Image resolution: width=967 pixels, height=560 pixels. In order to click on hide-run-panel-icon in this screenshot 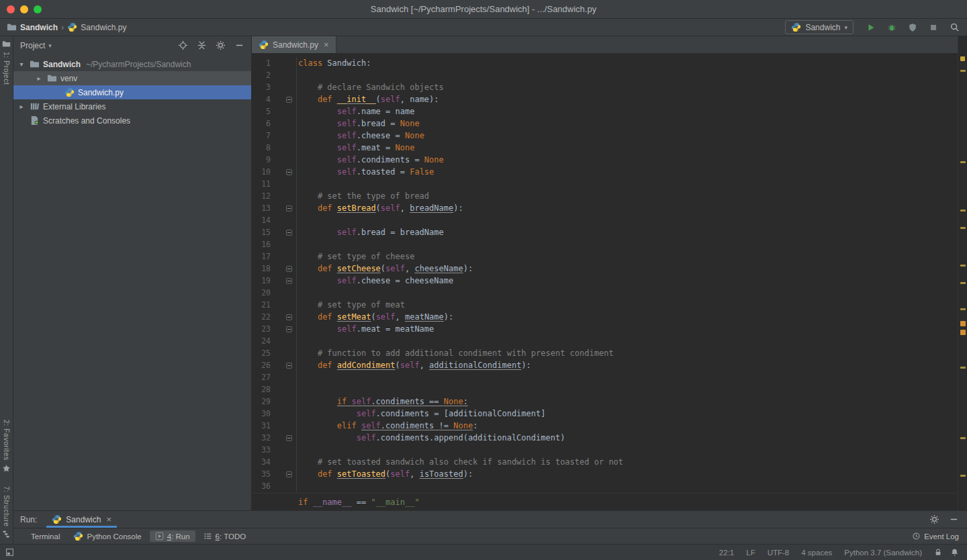, I will do `click(954, 520)`.